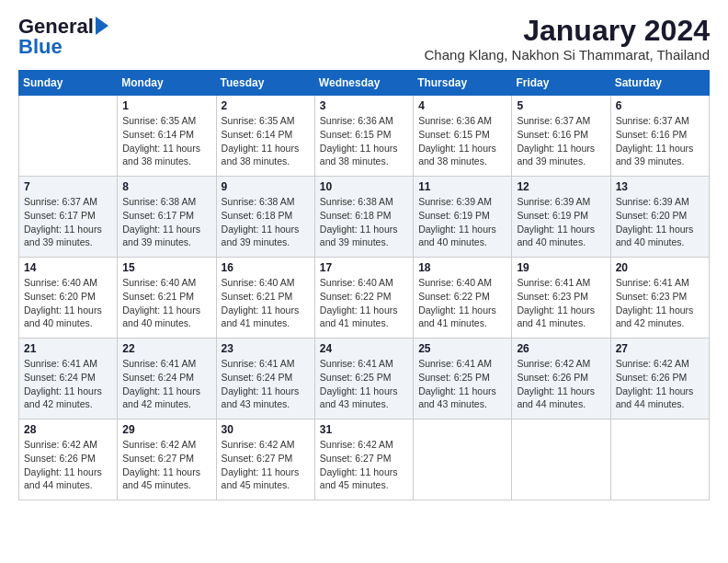 The image size is (728, 563). I want to click on weekday-header-thursday: Thursday, so click(463, 83).